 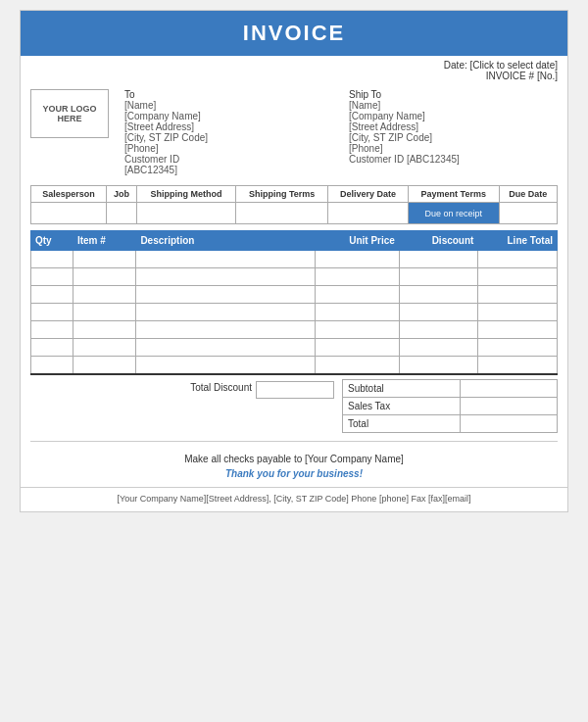 What do you see at coordinates (186, 194) in the screenshot?
I see `col-shipping-method: Shipping Method` at bounding box center [186, 194].